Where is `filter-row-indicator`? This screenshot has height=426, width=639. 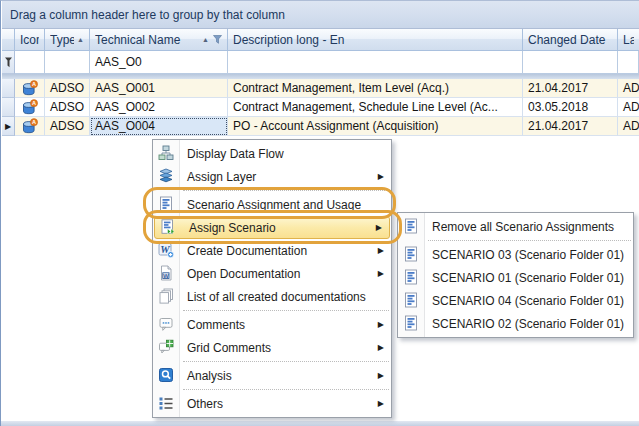
filter-row-indicator is located at coordinates (8, 62).